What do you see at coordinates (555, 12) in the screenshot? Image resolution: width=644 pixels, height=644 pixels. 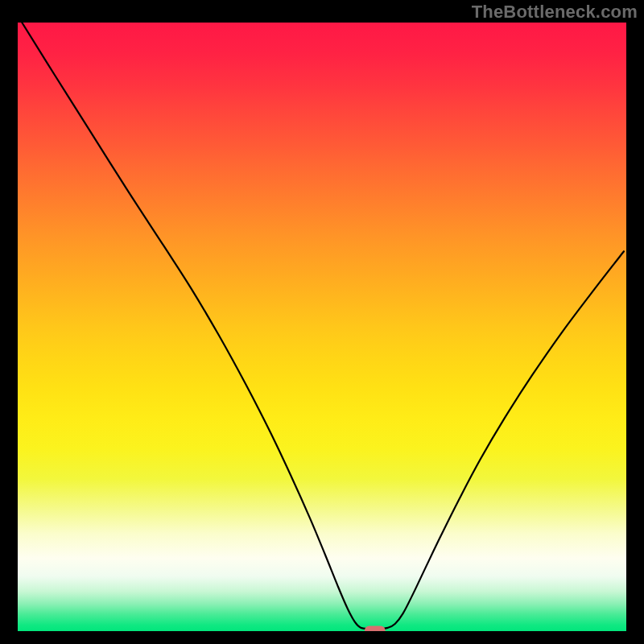 I see `watermark-text: TheBottleneck.com` at bounding box center [555, 12].